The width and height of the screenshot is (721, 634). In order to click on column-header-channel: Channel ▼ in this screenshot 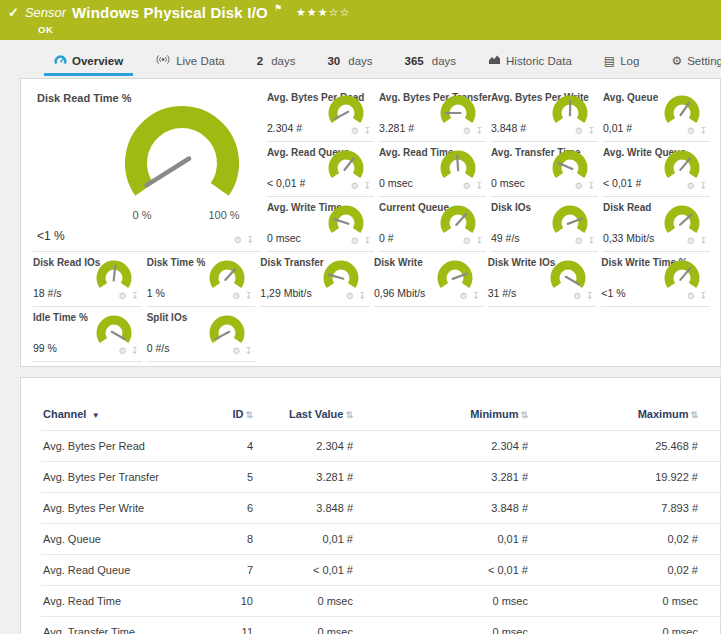, I will do `click(72, 414)`.